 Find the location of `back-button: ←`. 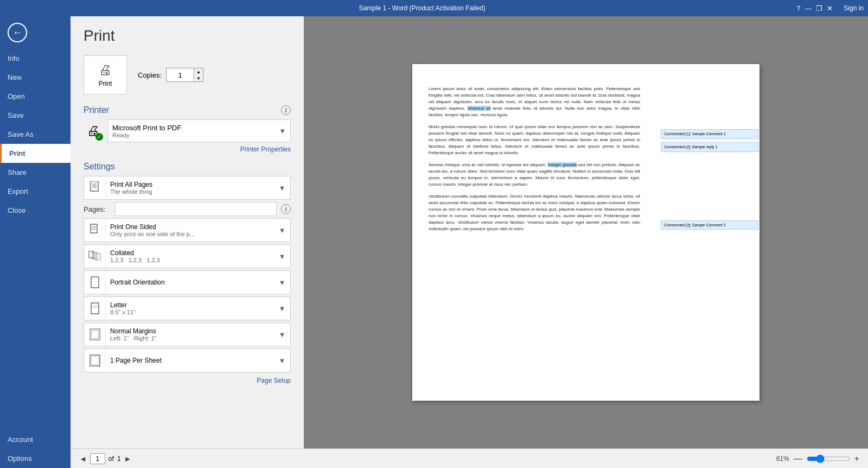

back-button: ← is located at coordinates (35, 33).